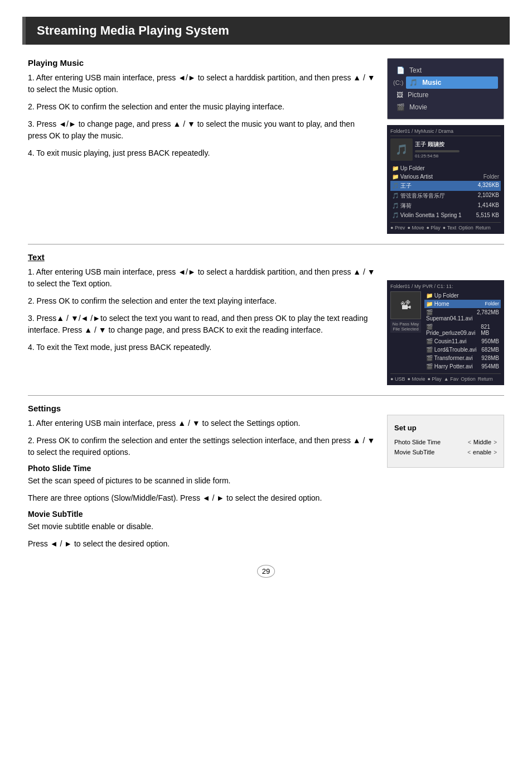  What do you see at coordinates (463, 366) in the screenshot?
I see `movie-row-harry: 🎬 Harry Potter.avi 954MB` at bounding box center [463, 366].